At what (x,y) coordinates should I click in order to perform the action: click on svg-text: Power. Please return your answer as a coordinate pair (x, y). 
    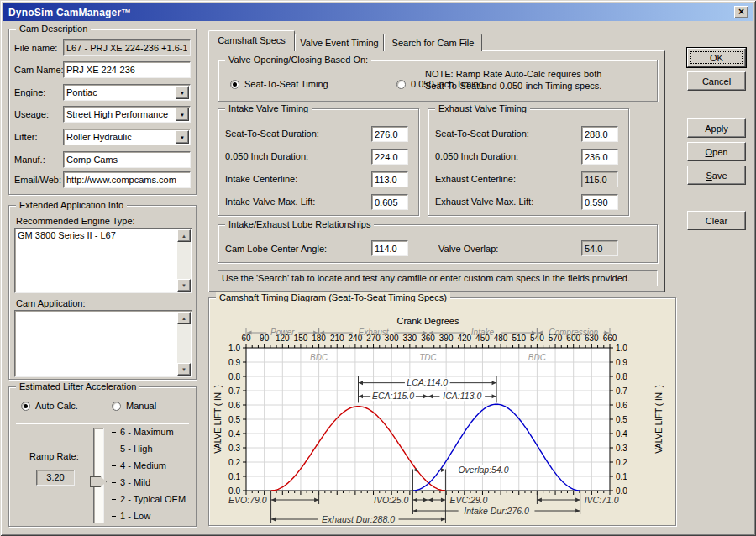
    Looking at the image, I should click on (282, 333).